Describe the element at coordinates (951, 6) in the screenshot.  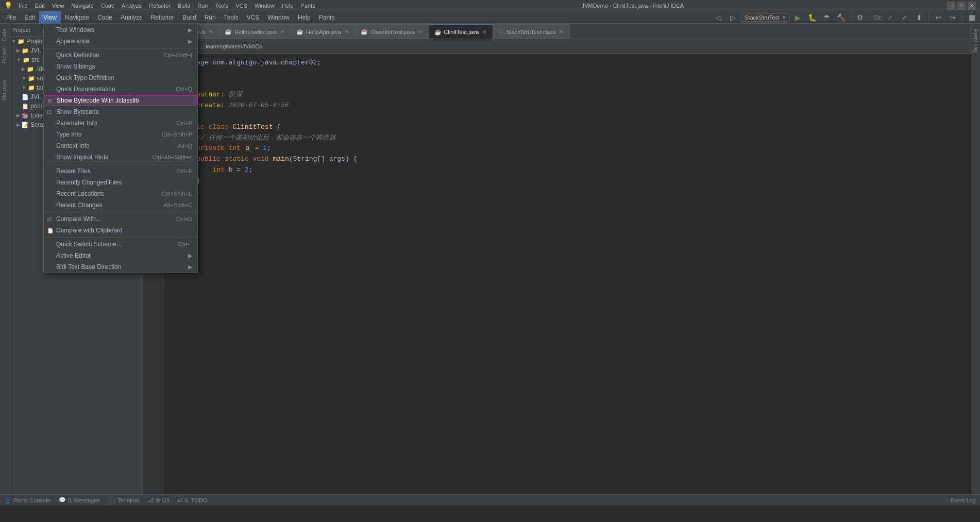
I see `minimize-button: —` at that location.